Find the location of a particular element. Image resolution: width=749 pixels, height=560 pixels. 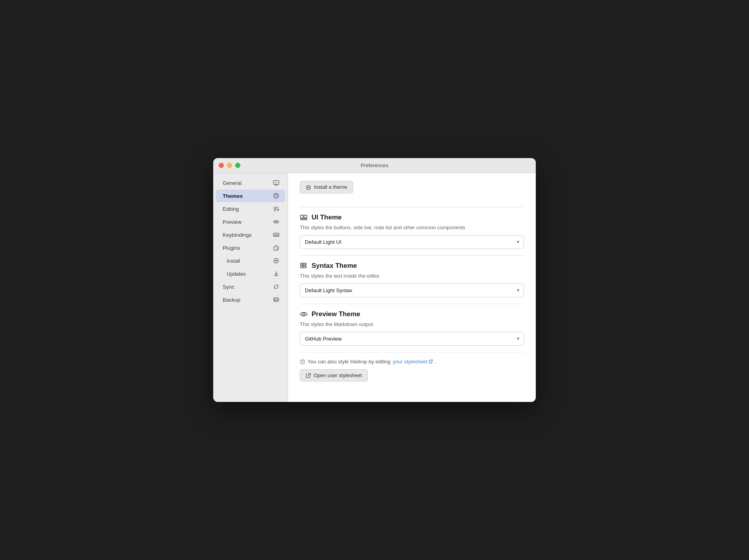

backup-icon is located at coordinates (276, 300).